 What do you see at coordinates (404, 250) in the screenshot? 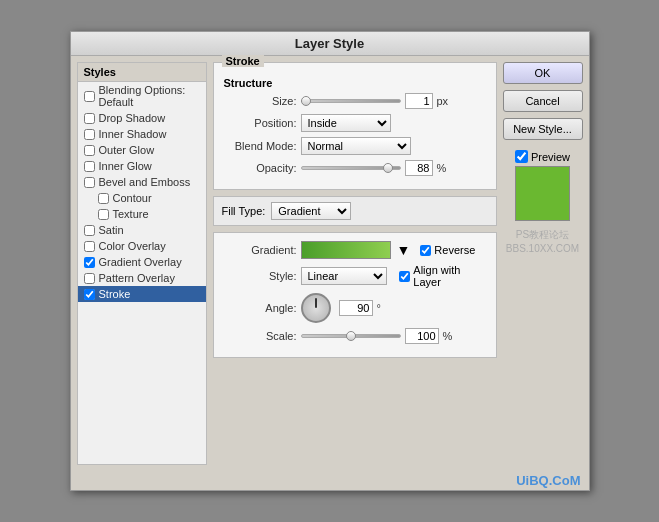
I see `gradient-dropdown-btn: ▼` at bounding box center [404, 250].